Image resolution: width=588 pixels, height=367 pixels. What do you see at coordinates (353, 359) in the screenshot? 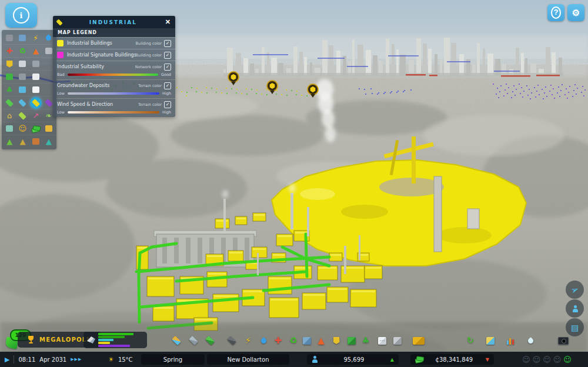
I see `population-widget: 95,699 ▲` at bounding box center [353, 359].